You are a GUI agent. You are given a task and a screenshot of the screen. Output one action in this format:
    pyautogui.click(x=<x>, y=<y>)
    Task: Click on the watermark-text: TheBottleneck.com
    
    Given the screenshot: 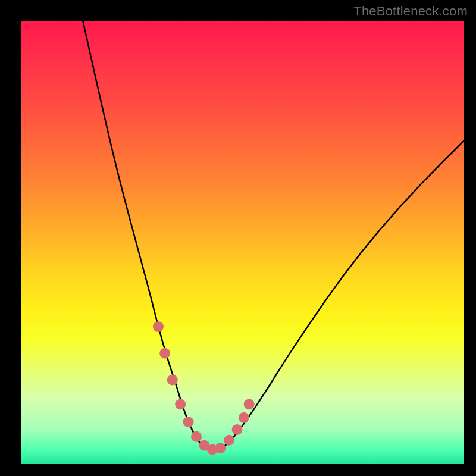 What is the action you would take?
    pyautogui.click(x=411, y=11)
    